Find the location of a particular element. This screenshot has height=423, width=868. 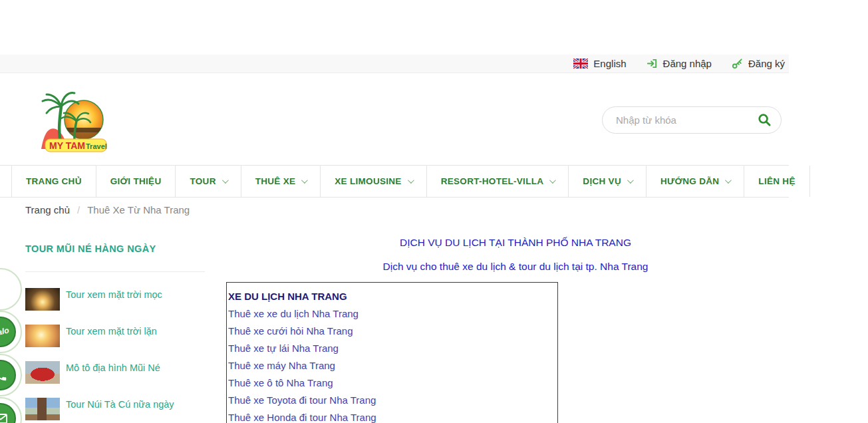

zalo-label: Zalo is located at coordinates (5, 333).